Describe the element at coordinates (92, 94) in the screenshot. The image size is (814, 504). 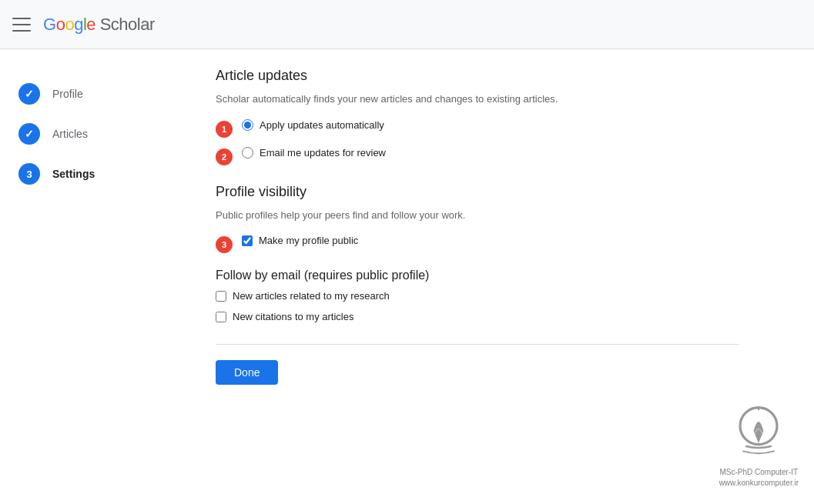
I see `sidebar-item-profile: ✓ Profile` at that location.